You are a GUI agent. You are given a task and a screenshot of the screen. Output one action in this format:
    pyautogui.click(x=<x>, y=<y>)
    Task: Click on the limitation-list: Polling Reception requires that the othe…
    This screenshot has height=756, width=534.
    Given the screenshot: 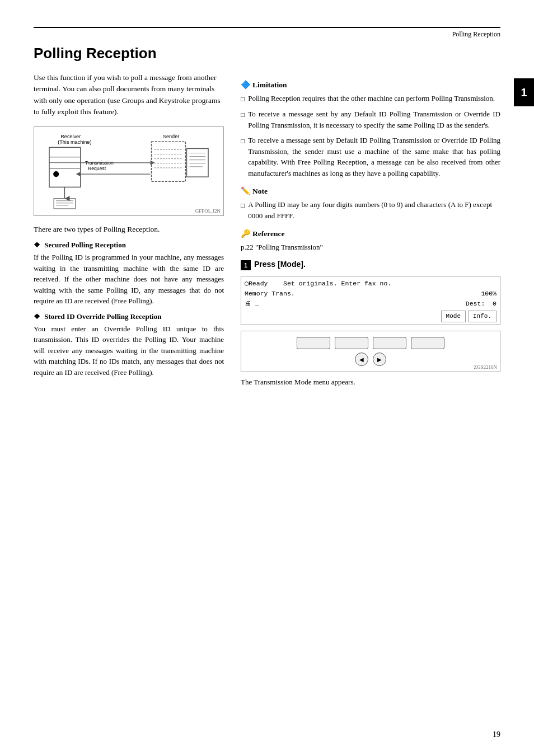 What is the action you would take?
    pyautogui.click(x=371, y=135)
    